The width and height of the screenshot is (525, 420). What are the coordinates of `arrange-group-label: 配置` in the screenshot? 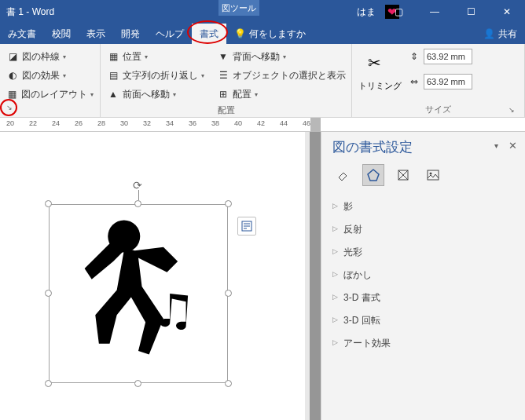 It's located at (226, 110).